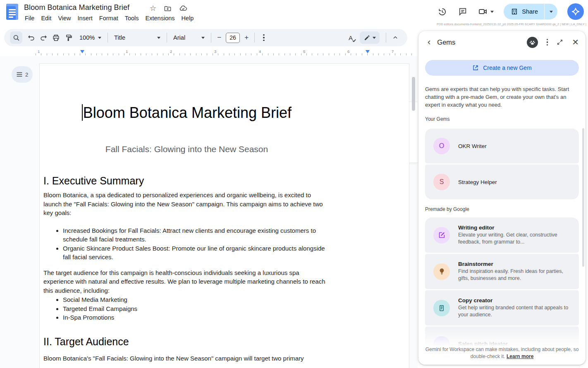 The image size is (588, 368). I want to click on spellcheck-icon: A, so click(351, 38).